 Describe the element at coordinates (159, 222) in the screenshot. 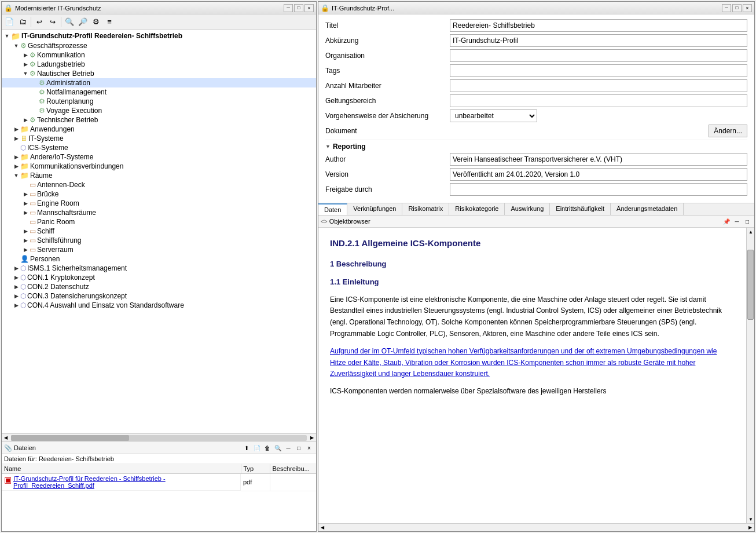

I see `list-item: ▭ Panic Room` at that location.